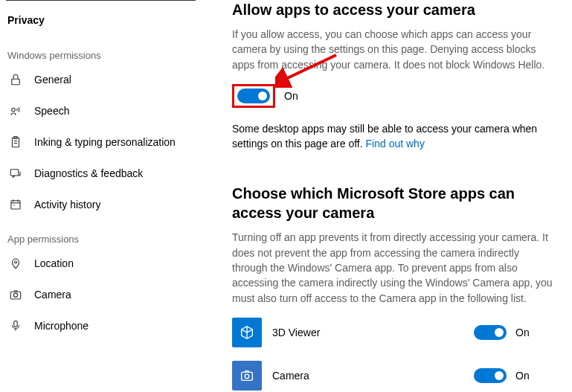 The width and height of the screenshot is (572, 392). I want to click on camera-access-toggle, so click(254, 96).